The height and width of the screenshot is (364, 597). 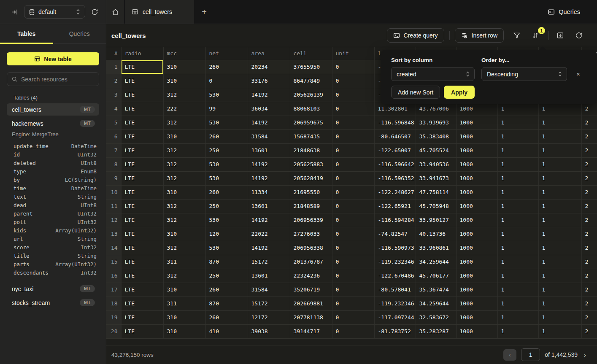 I want to click on table-cell: 36034, so click(x=269, y=109).